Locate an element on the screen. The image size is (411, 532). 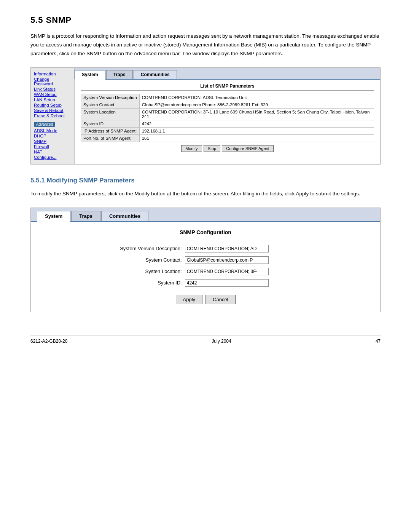
config-row-3: System ID: is located at coordinates (206, 283).